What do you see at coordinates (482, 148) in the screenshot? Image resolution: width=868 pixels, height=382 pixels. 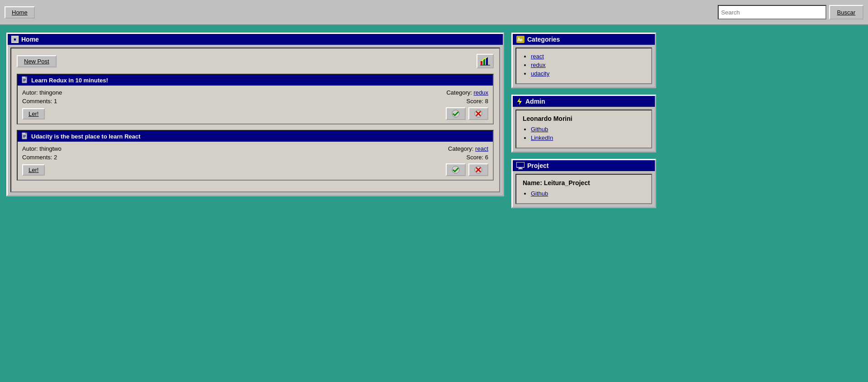 I see `post-2-category-link: react` at bounding box center [482, 148].